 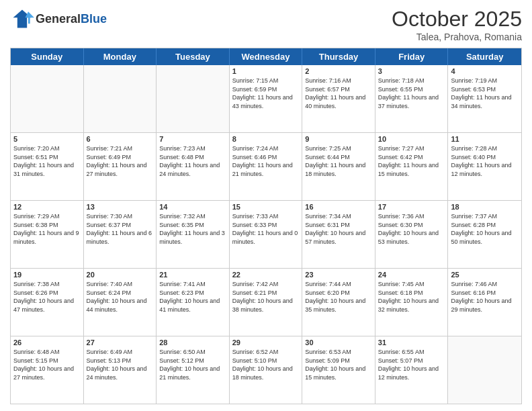 What do you see at coordinates (339, 207) in the screenshot?
I see `day-number: 16` at bounding box center [339, 207].